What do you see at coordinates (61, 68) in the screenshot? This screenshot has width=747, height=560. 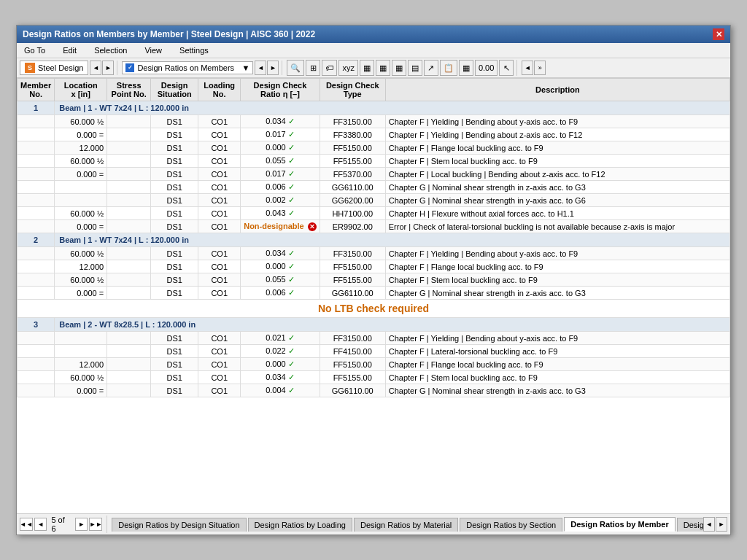 I see `steel-design-text: Steel Design` at bounding box center [61, 68].